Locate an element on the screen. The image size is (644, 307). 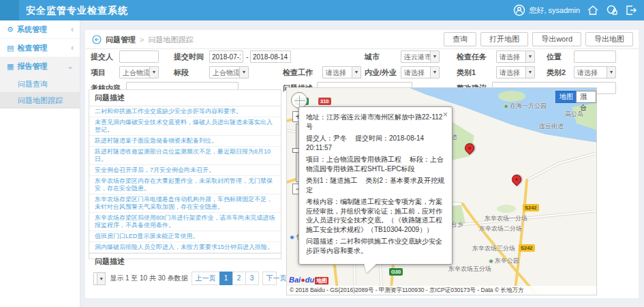
prev-page-button: 上一页 is located at coordinates (206, 278).